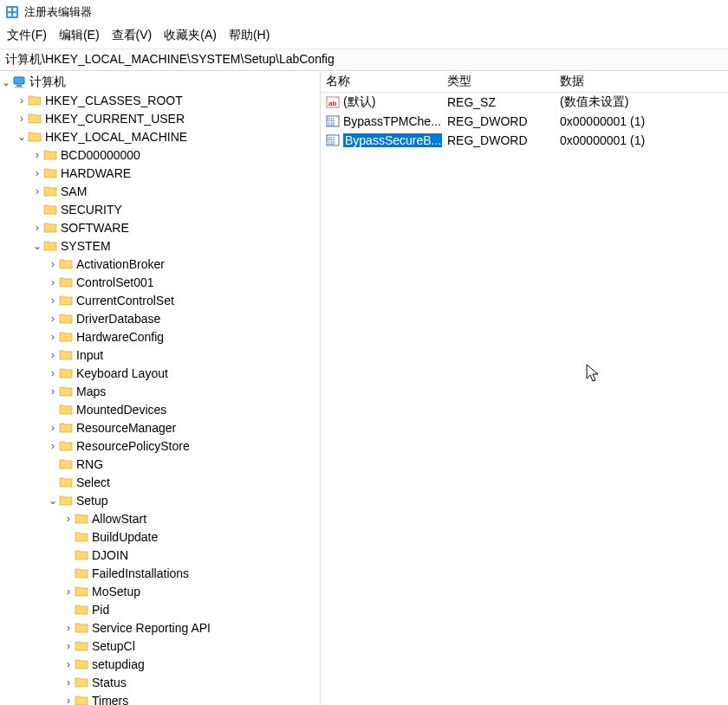  Describe the element at coordinates (184, 501) in the screenshot. I see `tree-node-setup: ⌄Setup` at that location.